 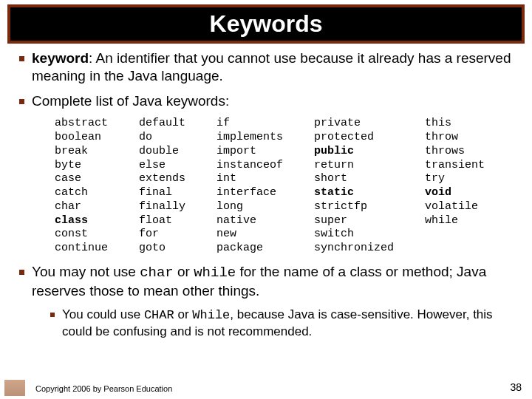 What do you see at coordinates (266, 24) in the screenshot?
I see `slide-title: Keywords` at bounding box center [266, 24].